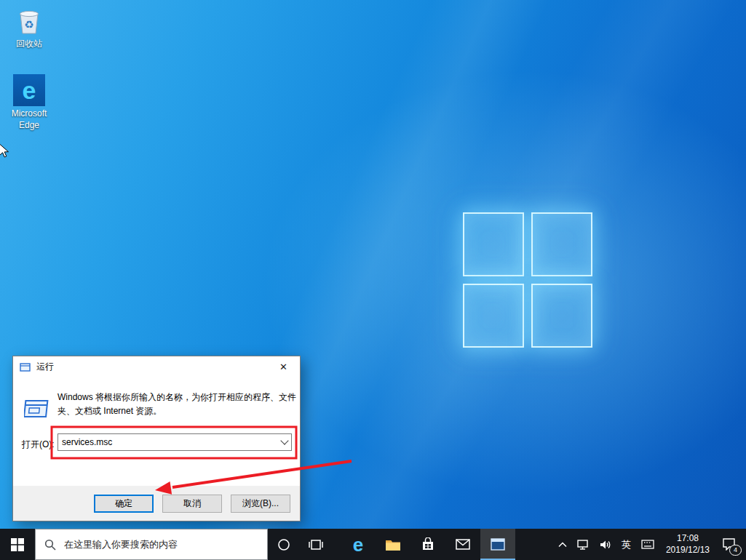 This screenshot has width=746, height=560. I want to click on taskbar-search-box, so click(151, 544).